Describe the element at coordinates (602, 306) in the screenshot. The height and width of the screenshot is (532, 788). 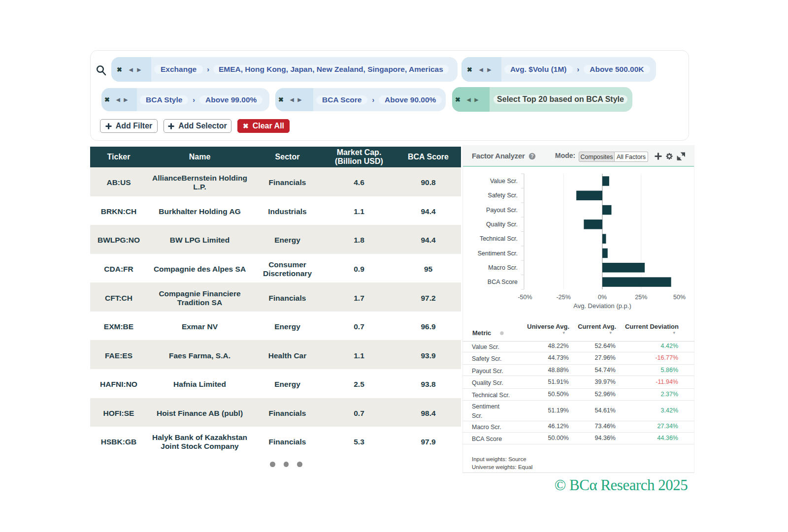
I see `svg-text: Avg. Deviation (p.p.)` at that location.